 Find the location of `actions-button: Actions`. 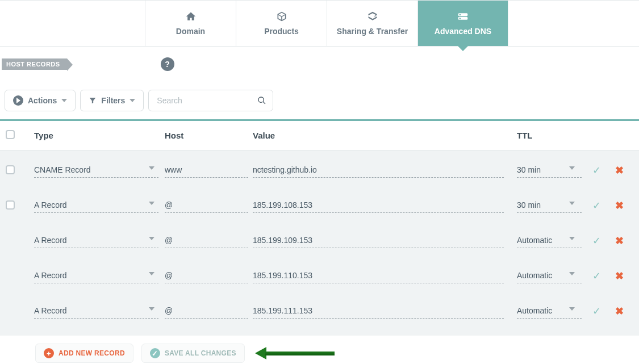

actions-button: Actions is located at coordinates (40, 101).